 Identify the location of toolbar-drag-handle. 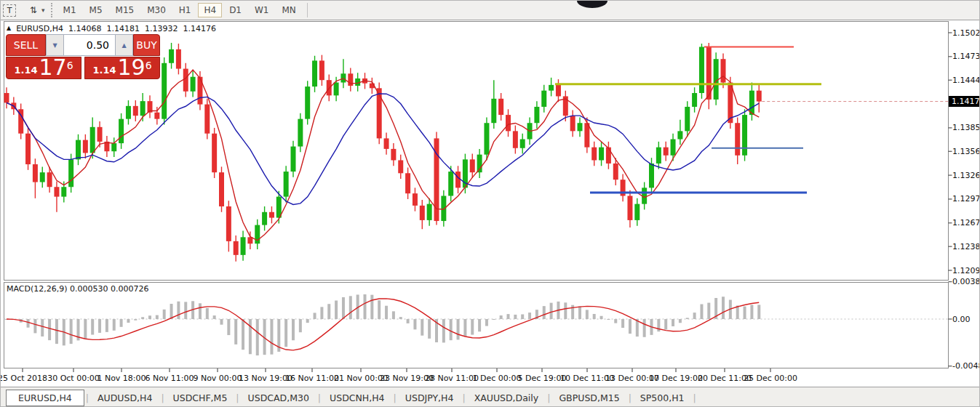
(52, 10).